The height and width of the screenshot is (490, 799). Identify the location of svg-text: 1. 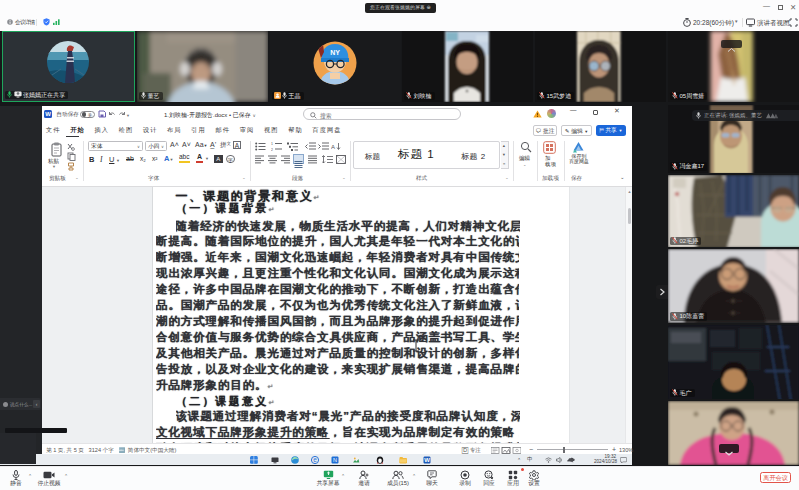
(272, 144).